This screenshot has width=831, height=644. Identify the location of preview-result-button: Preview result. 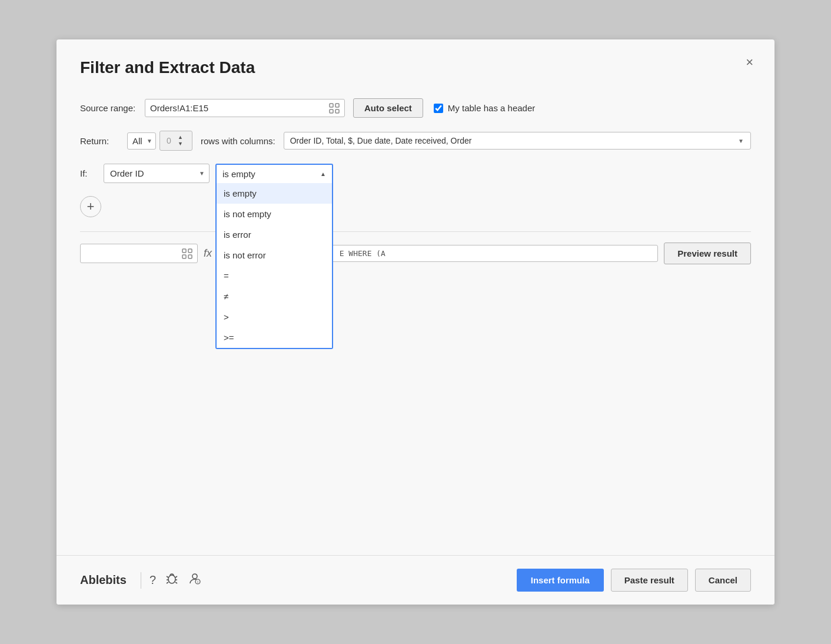
(707, 253).